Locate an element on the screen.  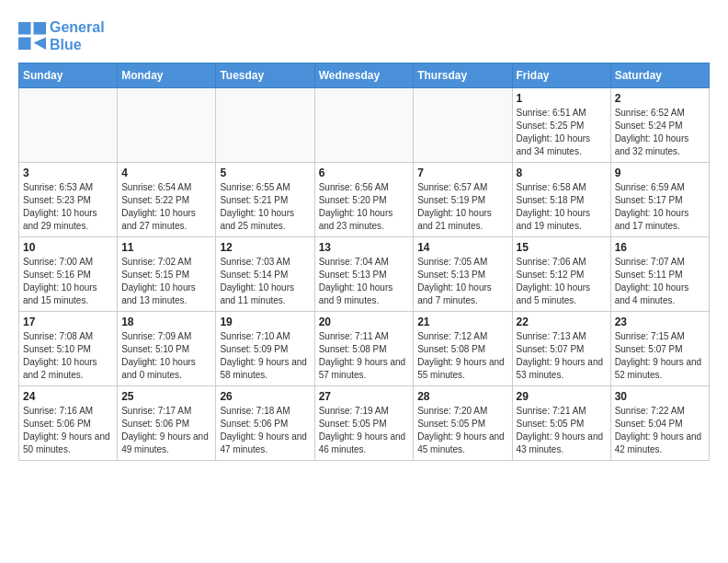
day-detail: Sunrise: 6:57 AM Sunset: 5:19 PM Dayligh… is located at coordinates (462, 207).